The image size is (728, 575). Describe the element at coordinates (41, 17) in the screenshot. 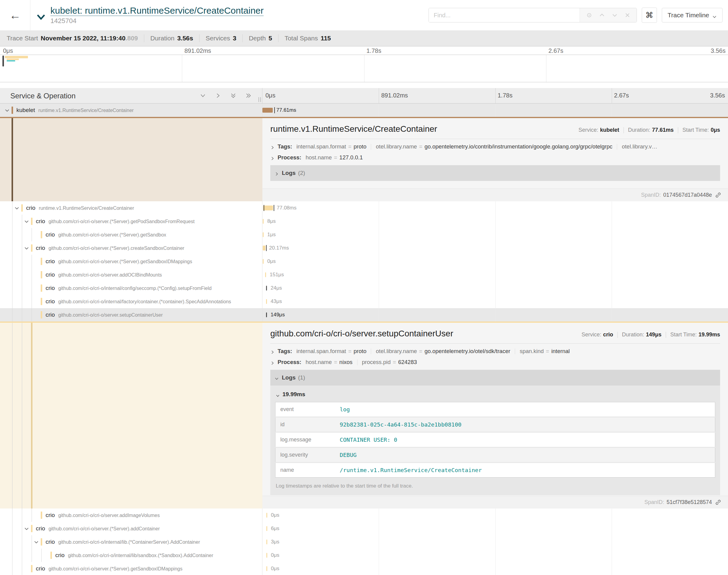

I see `collapse-trace-header-chevron-icon` at that location.